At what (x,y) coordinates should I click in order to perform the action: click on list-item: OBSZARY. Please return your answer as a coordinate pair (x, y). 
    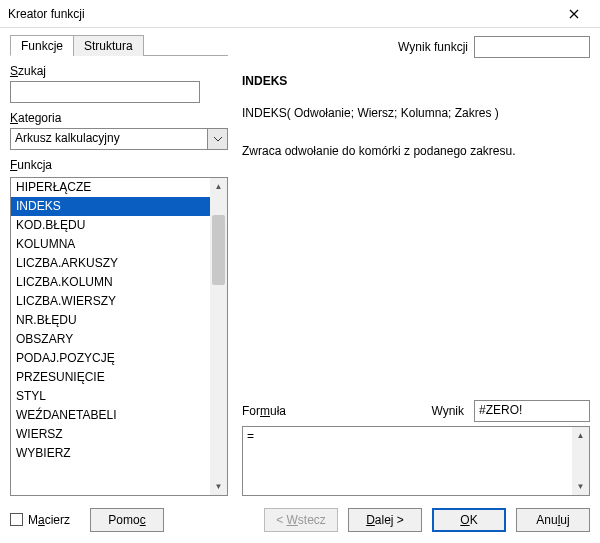
    Looking at the image, I should click on (110, 340).